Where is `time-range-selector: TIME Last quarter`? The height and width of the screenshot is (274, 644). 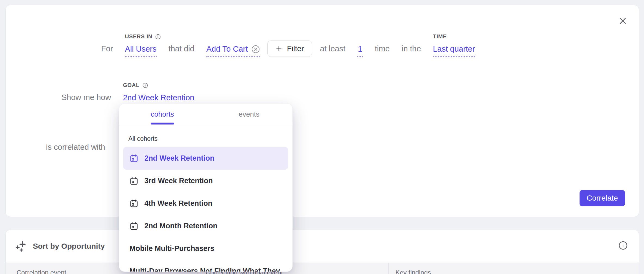
time-range-selector: TIME Last quarter is located at coordinates (454, 51).